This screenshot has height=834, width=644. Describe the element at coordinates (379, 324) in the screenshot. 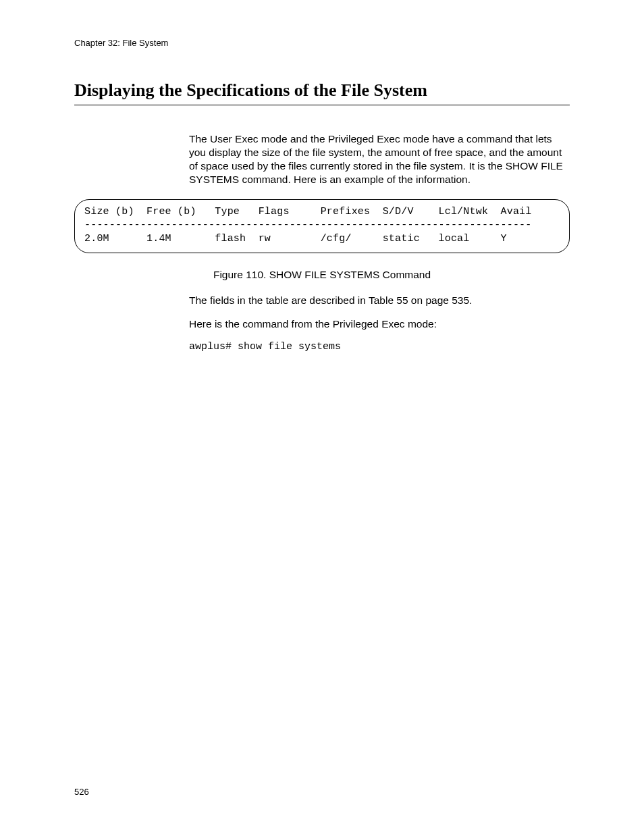

I see `command-intro-paragraph: Here is the command from the Privileged …` at that location.